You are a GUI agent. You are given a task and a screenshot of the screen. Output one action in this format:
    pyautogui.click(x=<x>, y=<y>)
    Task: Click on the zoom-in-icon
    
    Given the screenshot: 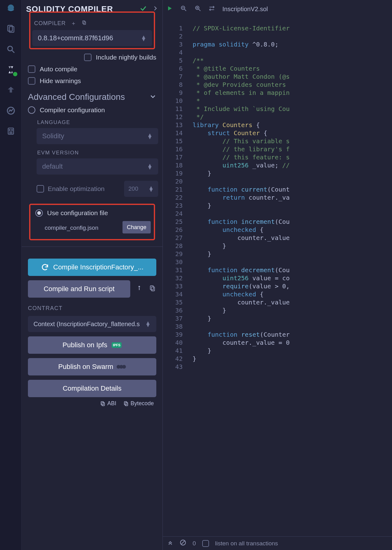 What is the action you would take?
    pyautogui.click(x=198, y=9)
    